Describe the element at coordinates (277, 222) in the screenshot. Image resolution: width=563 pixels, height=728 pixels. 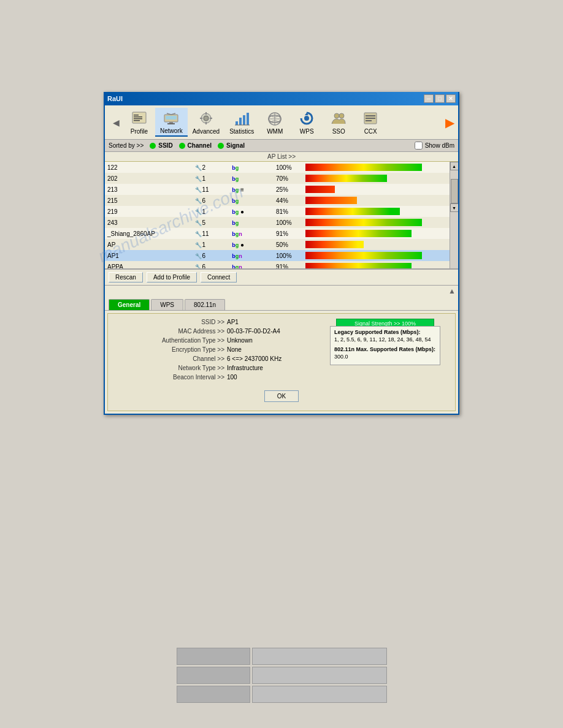
I see `table-row: 243 🔧5 bg 100%` at that location.